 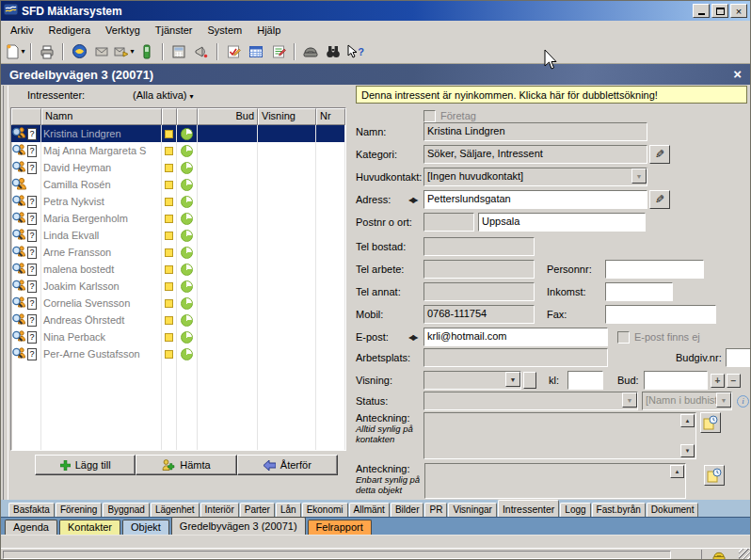 What do you see at coordinates (551, 94) in the screenshot?
I see `duplicate-notice: Denna intressent är nyinkommen. Klicka h…` at bounding box center [551, 94].